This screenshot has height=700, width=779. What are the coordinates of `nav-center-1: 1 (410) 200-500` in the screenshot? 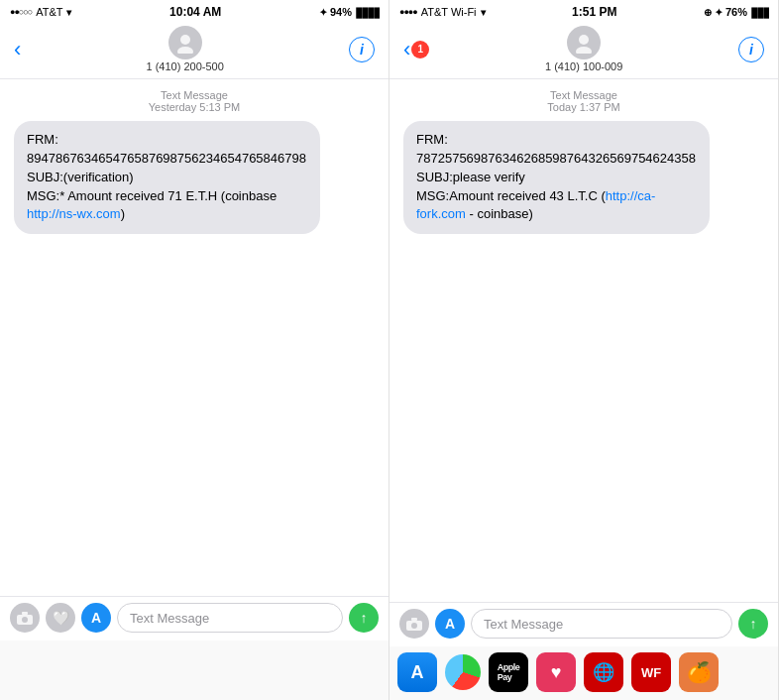 It's located at (185, 50).